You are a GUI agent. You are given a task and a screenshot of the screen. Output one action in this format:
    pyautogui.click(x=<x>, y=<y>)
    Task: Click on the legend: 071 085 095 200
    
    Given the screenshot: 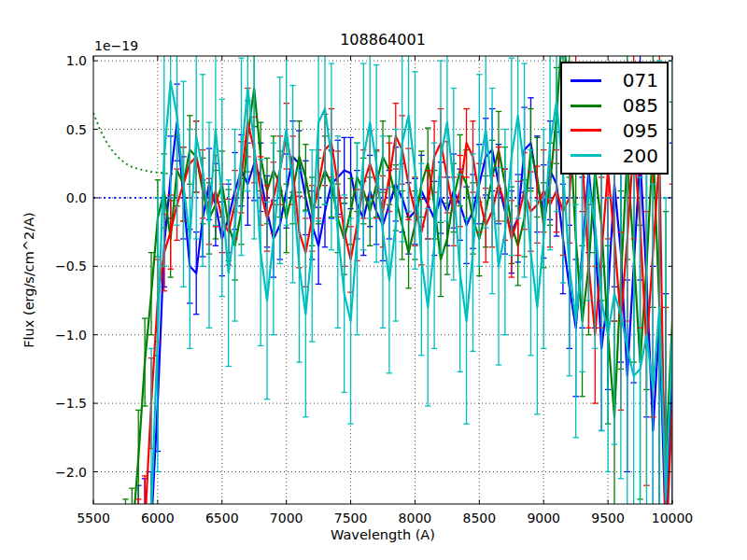 What is the action you would take?
    pyautogui.click(x=614, y=118)
    